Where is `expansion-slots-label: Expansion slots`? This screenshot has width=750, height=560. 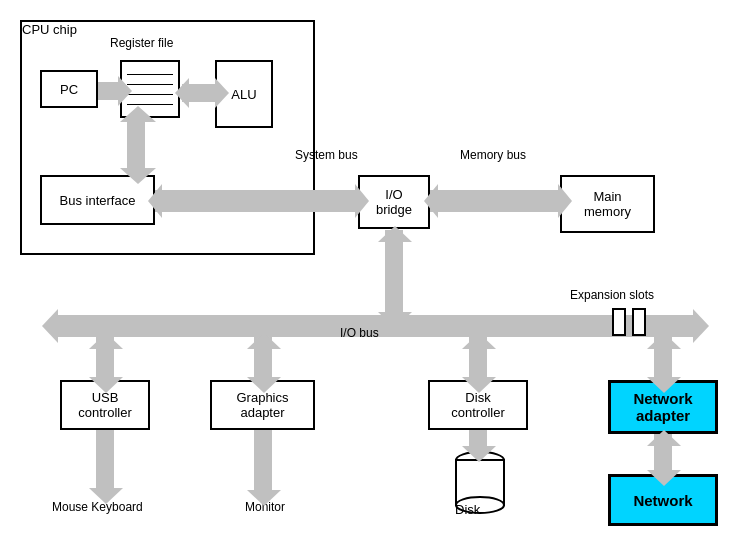
expansion-slots-label: Expansion slots is located at coordinates (612, 295).